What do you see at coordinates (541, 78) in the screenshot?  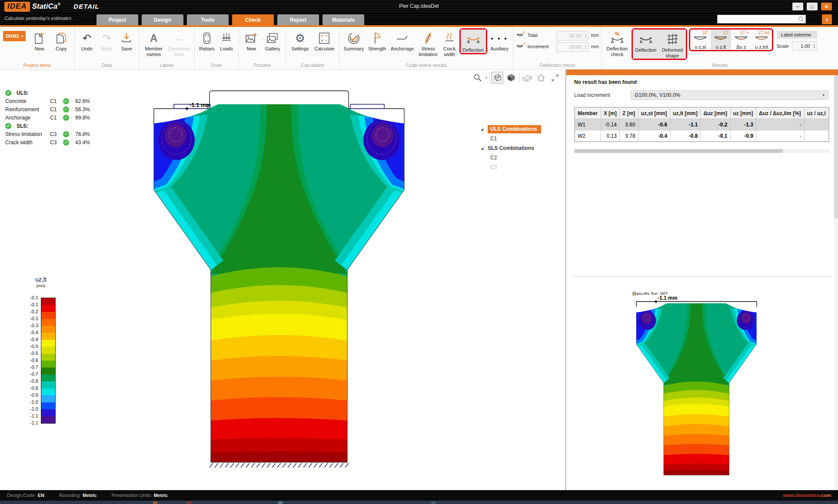 I see `home-view-icon` at bounding box center [541, 78].